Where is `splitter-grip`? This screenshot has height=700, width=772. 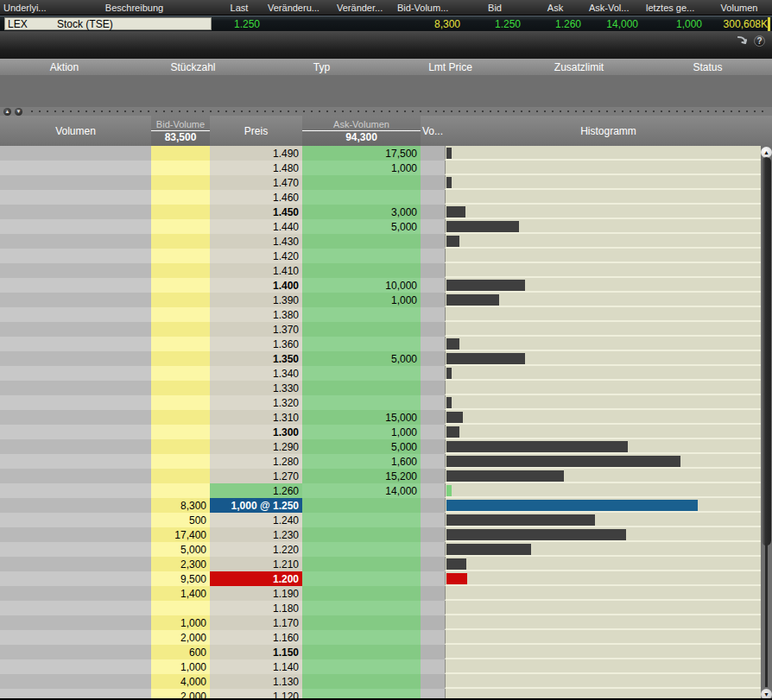
splitter-grip is located at coordinates (399, 111).